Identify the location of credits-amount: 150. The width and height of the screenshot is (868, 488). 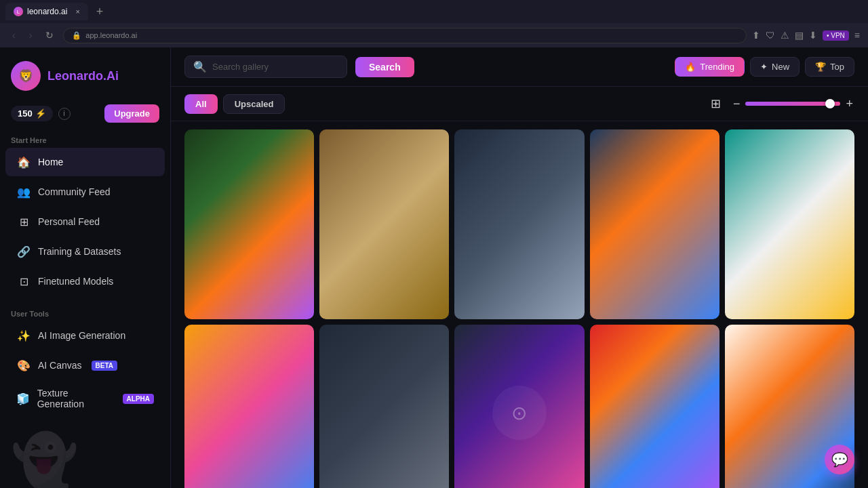
(25, 114).